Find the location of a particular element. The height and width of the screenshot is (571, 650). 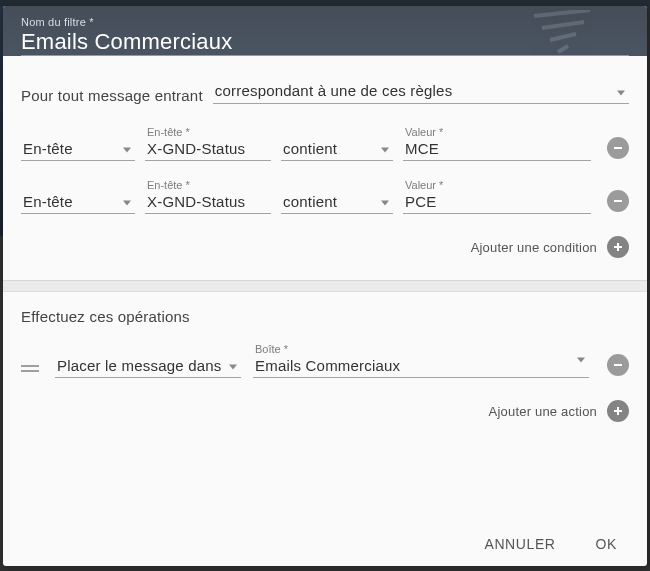

drag-handle-icon is located at coordinates (32, 368).